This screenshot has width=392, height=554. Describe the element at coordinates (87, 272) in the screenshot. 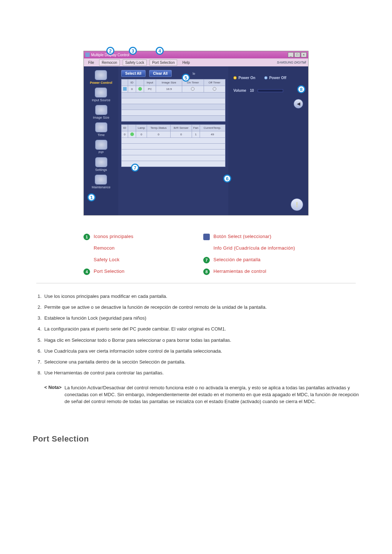

I see `legend-badge-4: 4` at that location.